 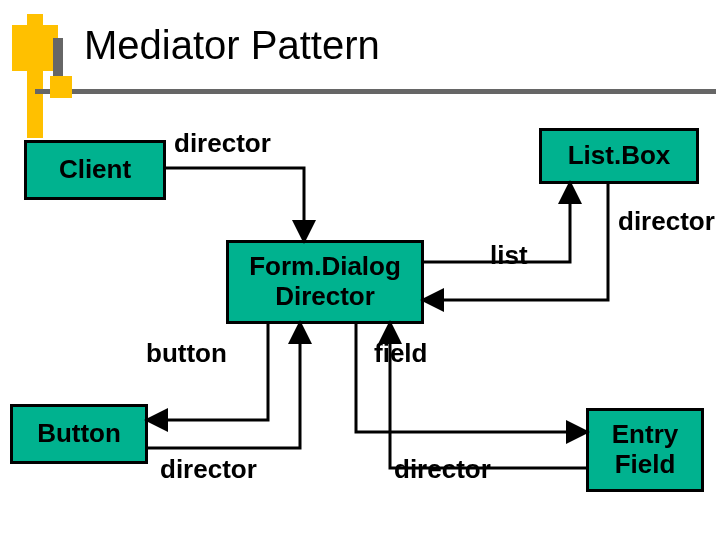 I want to click on label-director-bottom-left: director, so click(x=208, y=470).